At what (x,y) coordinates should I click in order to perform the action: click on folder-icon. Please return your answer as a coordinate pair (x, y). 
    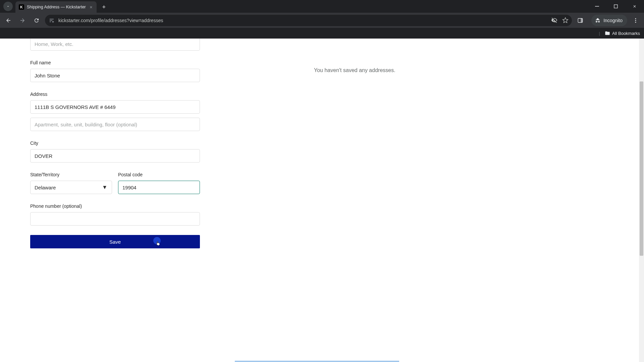
    Looking at the image, I should click on (607, 33).